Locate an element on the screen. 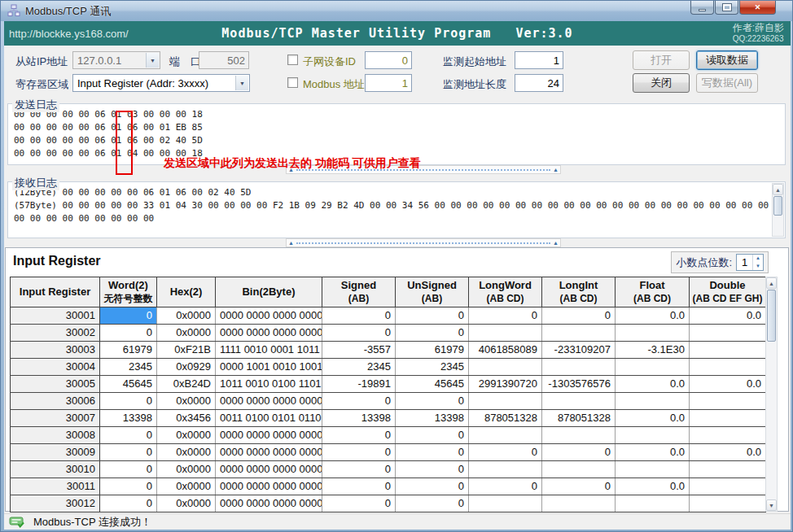 The height and width of the screenshot is (532, 793). value-cell: 1011 0010 0100 1101 is located at coordinates (269, 384).